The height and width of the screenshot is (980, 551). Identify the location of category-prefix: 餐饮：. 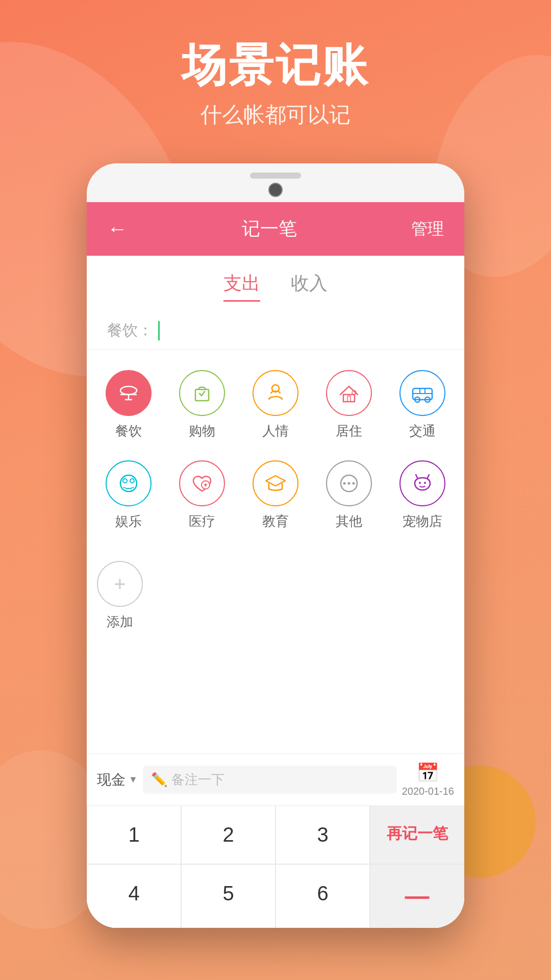
(130, 331).